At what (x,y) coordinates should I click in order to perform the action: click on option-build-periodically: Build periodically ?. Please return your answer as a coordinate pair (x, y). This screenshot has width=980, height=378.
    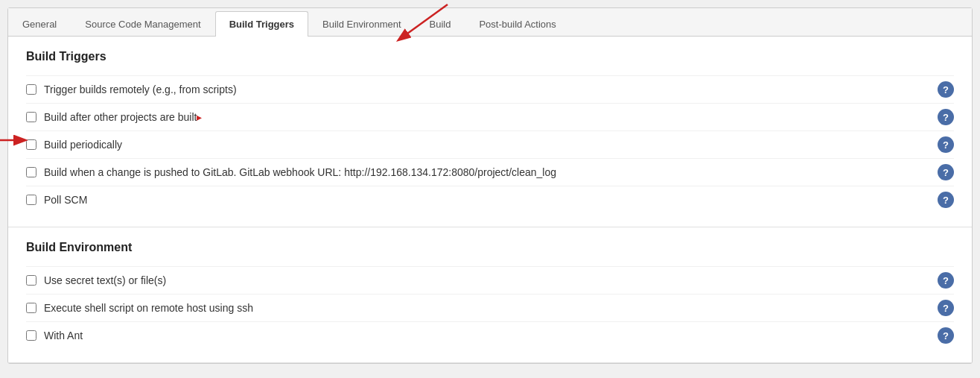
    Looking at the image, I should click on (490, 145).